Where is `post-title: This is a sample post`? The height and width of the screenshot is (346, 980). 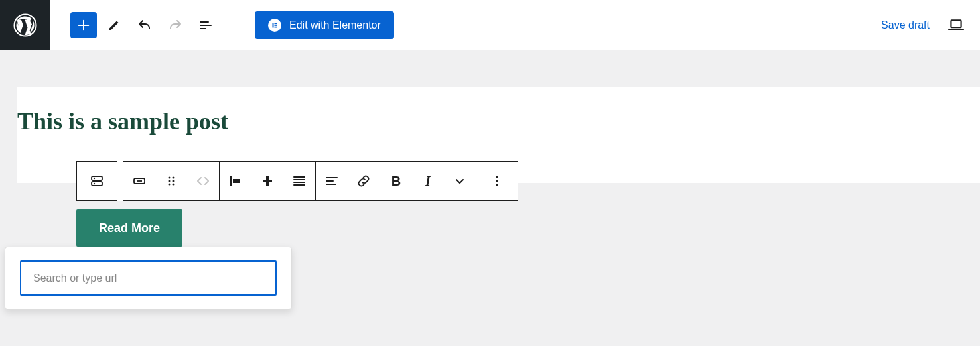 post-title: This is a sample post is located at coordinates (499, 111).